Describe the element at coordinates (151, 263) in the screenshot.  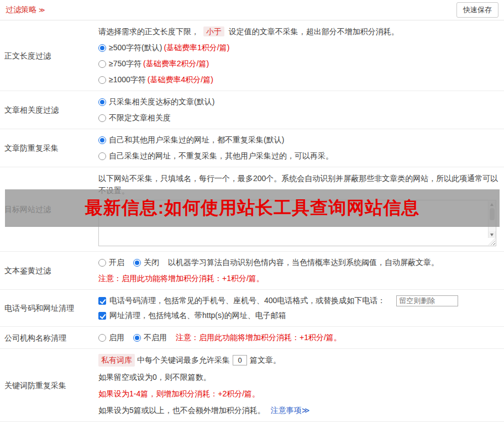
I see `option-label: 关闭` at that location.